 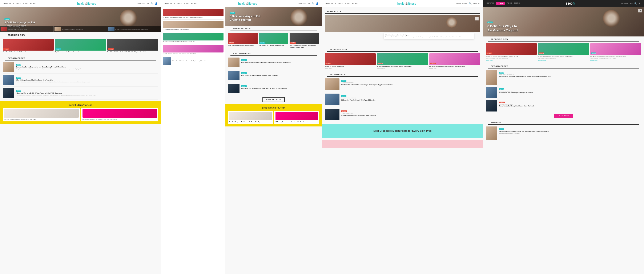 What do you see at coordinates (274, 41) in the screenshot?
I see `trending-item-2-2: HEALTH Top Tips to Live a Healthy and Ha…` at bounding box center [274, 41].